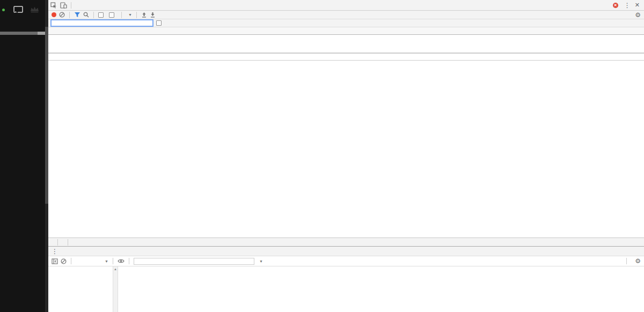  What do you see at coordinates (346, 262) in the screenshot?
I see `console-toolbar: ▼ ▼ ⚙` at bounding box center [346, 262].